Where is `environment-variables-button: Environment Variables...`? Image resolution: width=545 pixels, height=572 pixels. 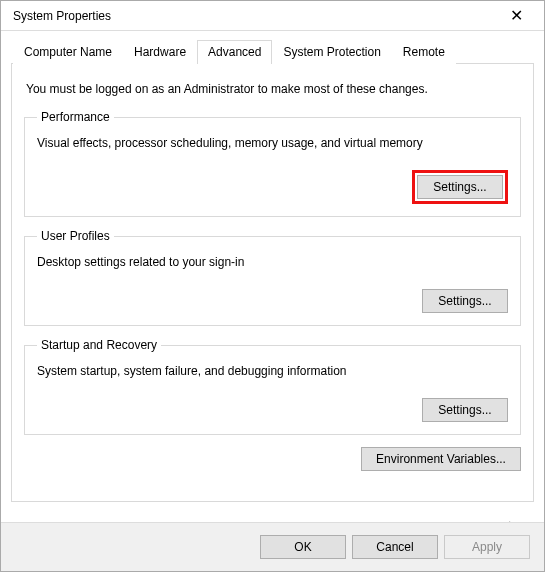 environment-variables-button: Environment Variables... is located at coordinates (441, 459).